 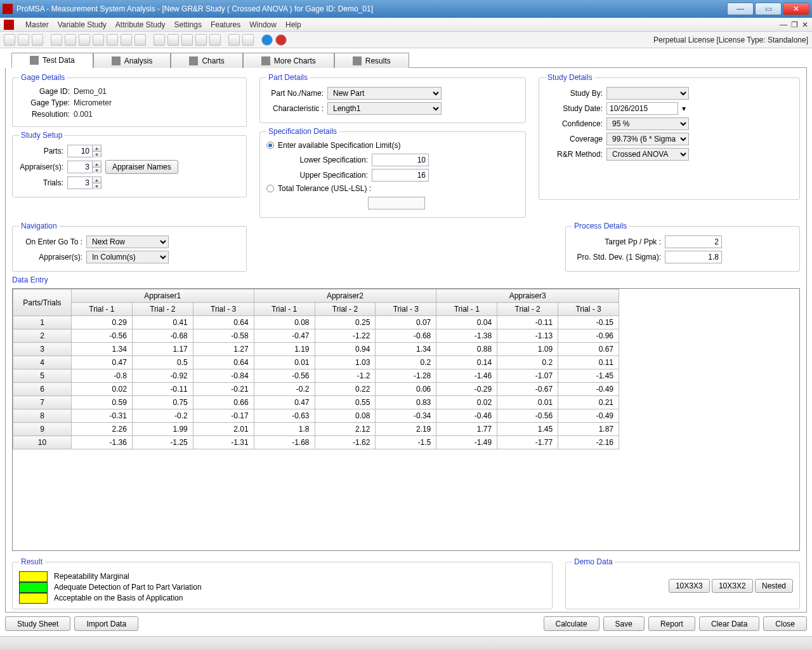 I want to click on menu-attribute-study: Attribute Study, so click(x=141, y=25).